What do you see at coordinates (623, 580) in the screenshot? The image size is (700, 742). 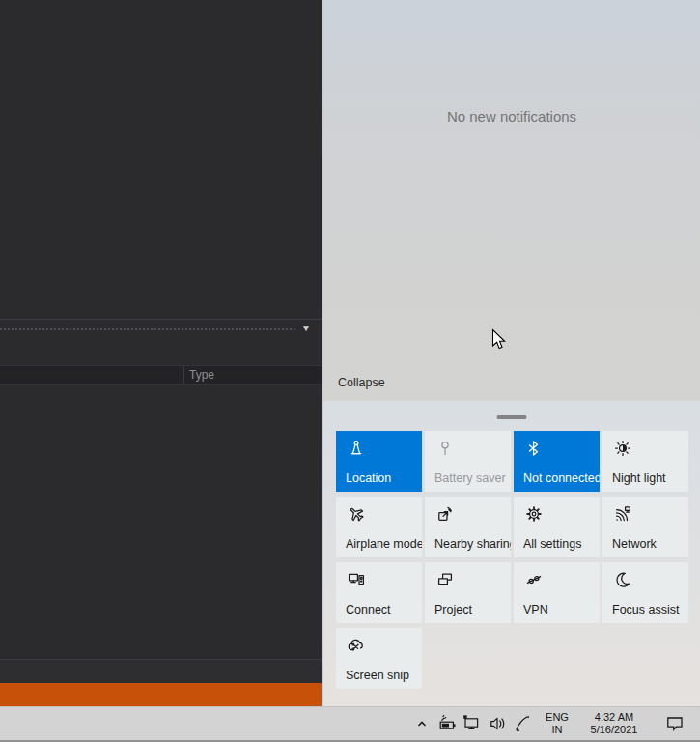 I see `focus-assist-icon` at bounding box center [623, 580].